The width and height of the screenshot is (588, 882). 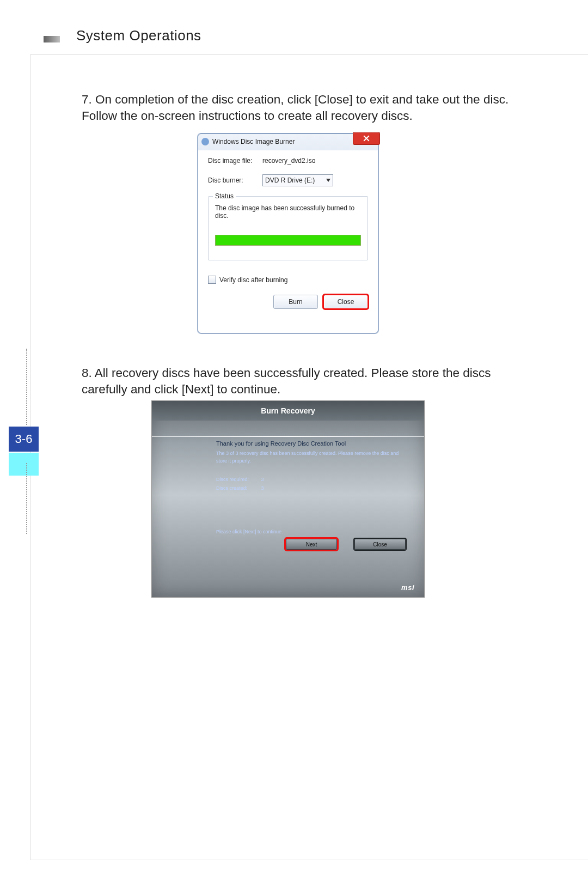 What do you see at coordinates (313, 458) in the screenshot?
I see `summary-text: The 3 of 3 recovery disc has been succes…` at bounding box center [313, 458].